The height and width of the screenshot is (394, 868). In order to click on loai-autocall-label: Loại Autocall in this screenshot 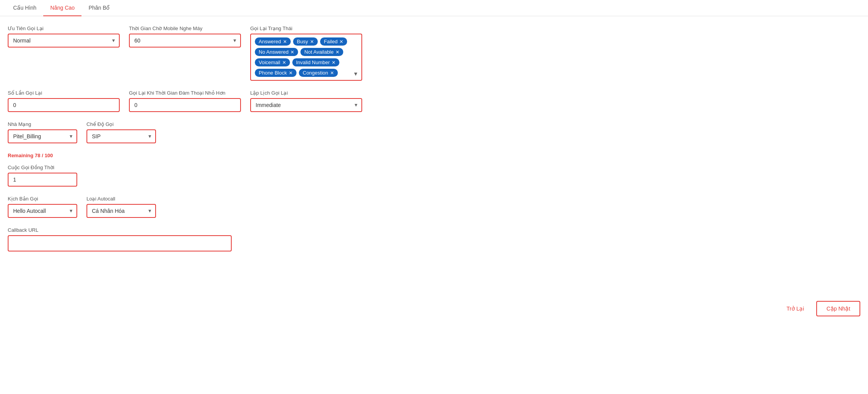, I will do `click(121, 199)`.